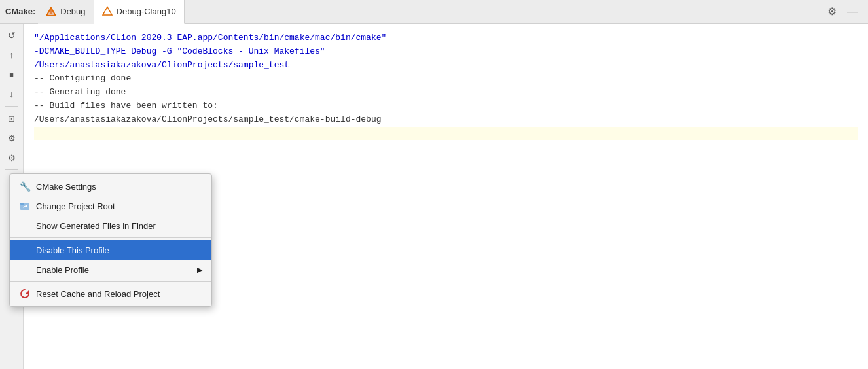 This screenshot has width=868, height=369. What do you see at coordinates (12, 139) in the screenshot?
I see `settings-icon-1: ⚙` at bounding box center [12, 139].